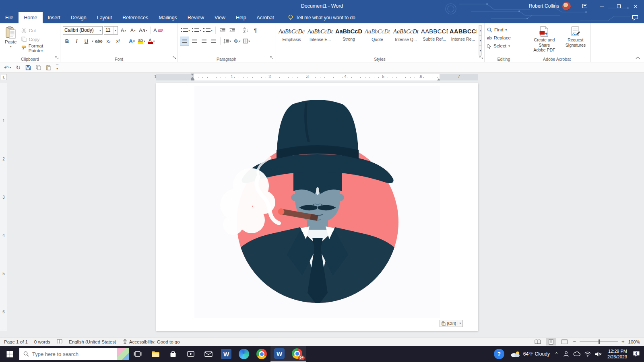 Image resolution: width=644 pixels, height=362 pixels. Describe the element at coordinates (39, 39) in the screenshot. I see `copy-button: Copy` at that location.